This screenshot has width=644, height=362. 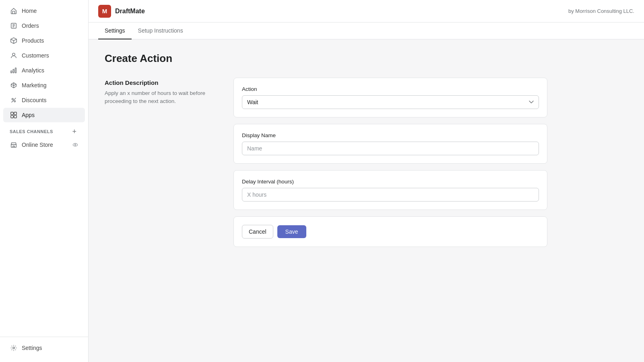 I want to click on sidebar-item-discounts: Discounts, so click(x=44, y=100).